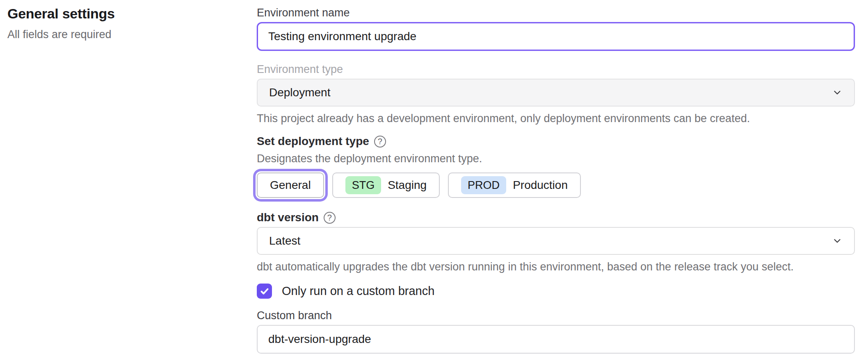 The width and height of the screenshot is (868, 354). Describe the element at coordinates (265, 291) in the screenshot. I see `checkmark-icon` at that location.